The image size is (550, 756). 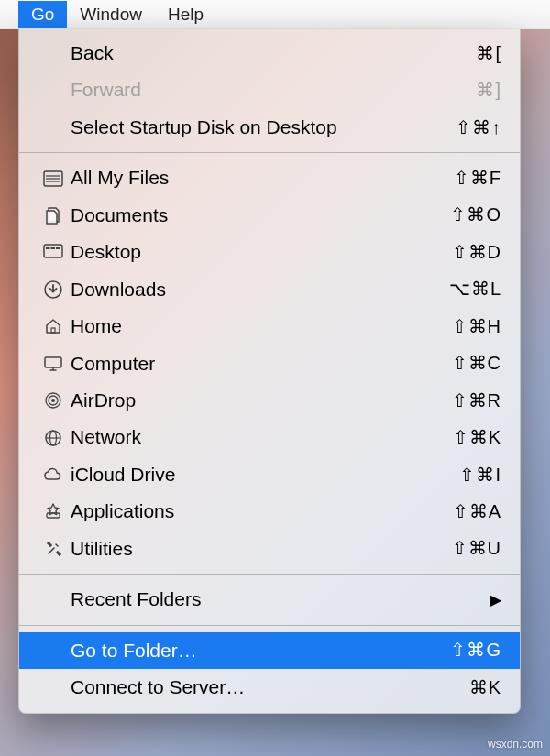 I want to click on menu-applications-shortcut: ⇧⌘A, so click(x=477, y=511).